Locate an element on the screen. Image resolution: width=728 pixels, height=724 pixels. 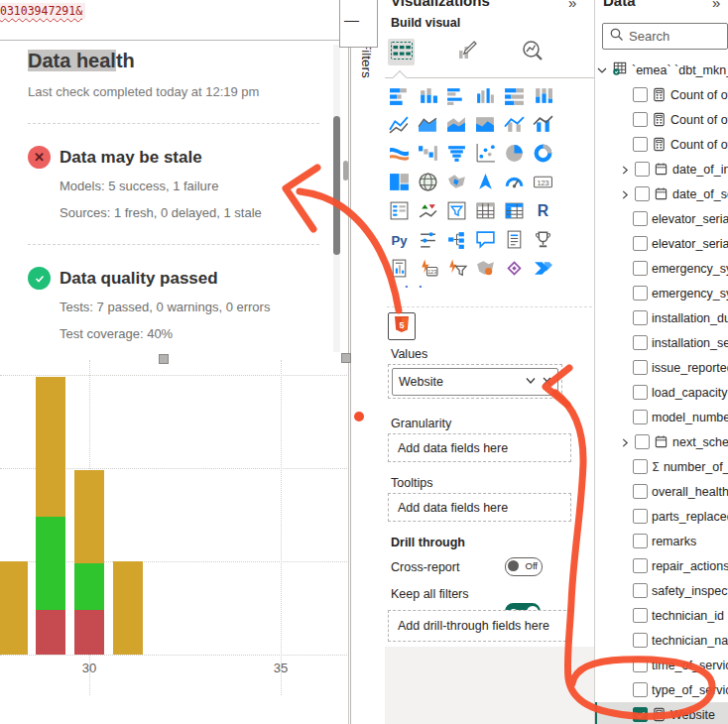
field-row: technician_id is located at coordinates (662, 615).